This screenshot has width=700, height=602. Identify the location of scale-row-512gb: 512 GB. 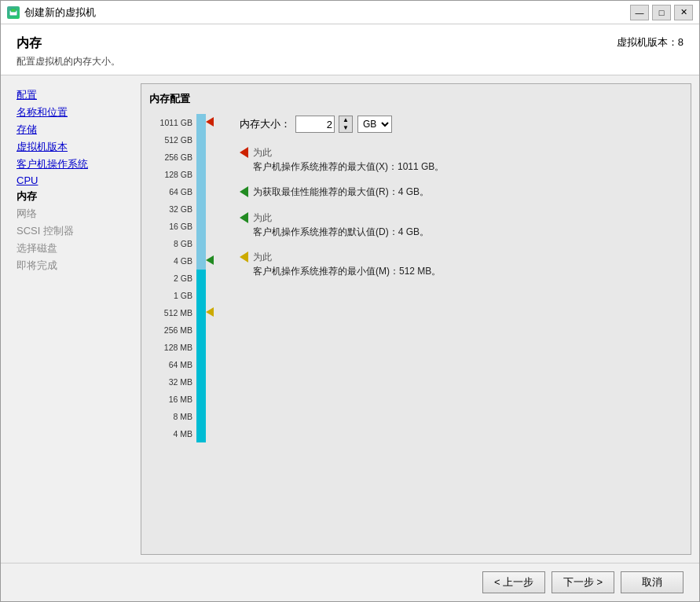
(190, 140).